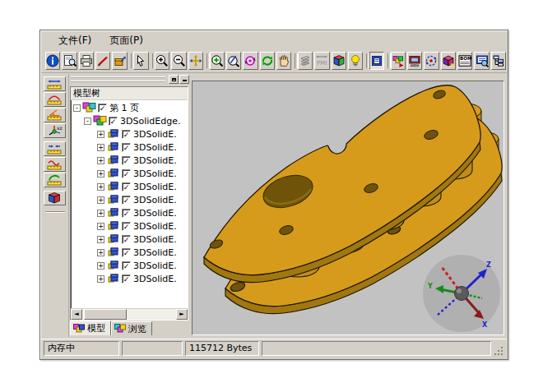 This screenshot has width=543, height=392. What do you see at coordinates (162, 61) in the screenshot?
I see `zoom-in-icon` at bounding box center [162, 61].